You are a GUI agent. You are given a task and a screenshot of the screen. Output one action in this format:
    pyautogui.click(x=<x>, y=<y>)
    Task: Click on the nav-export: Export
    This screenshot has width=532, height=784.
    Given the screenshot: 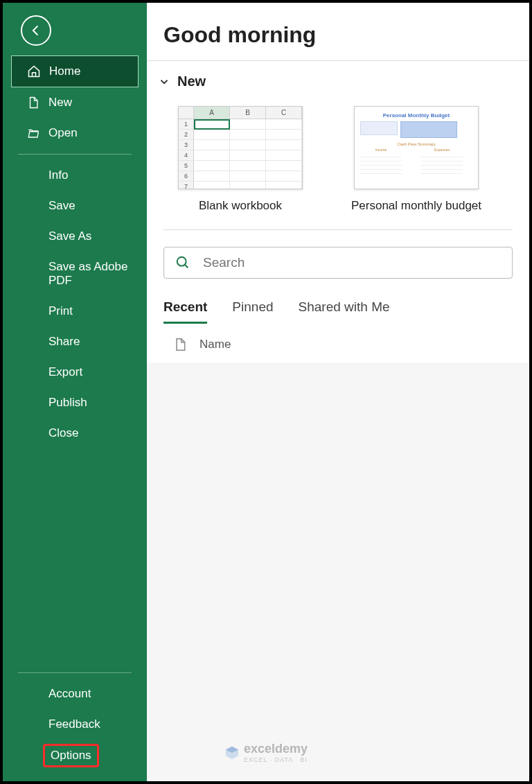 What is the action you would take?
    pyautogui.click(x=75, y=372)
    